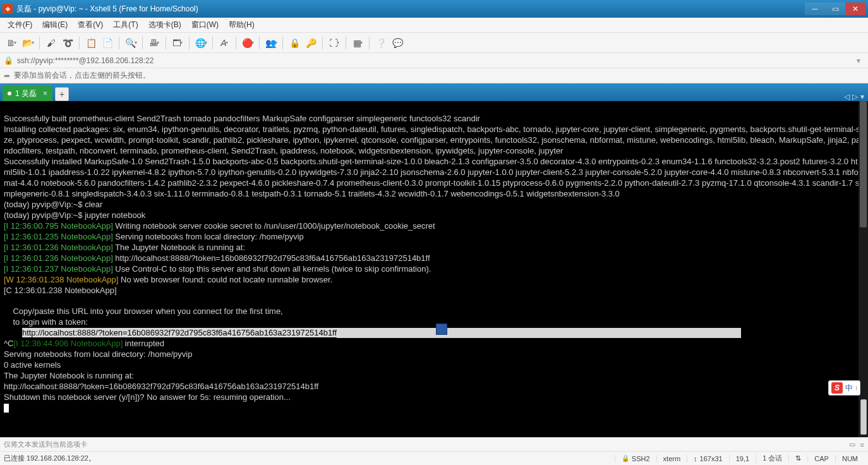 This screenshot has height=465, width=868. Describe the element at coordinates (742, 459) in the screenshot. I see `status-cursor-pos: 19,1` at that location.